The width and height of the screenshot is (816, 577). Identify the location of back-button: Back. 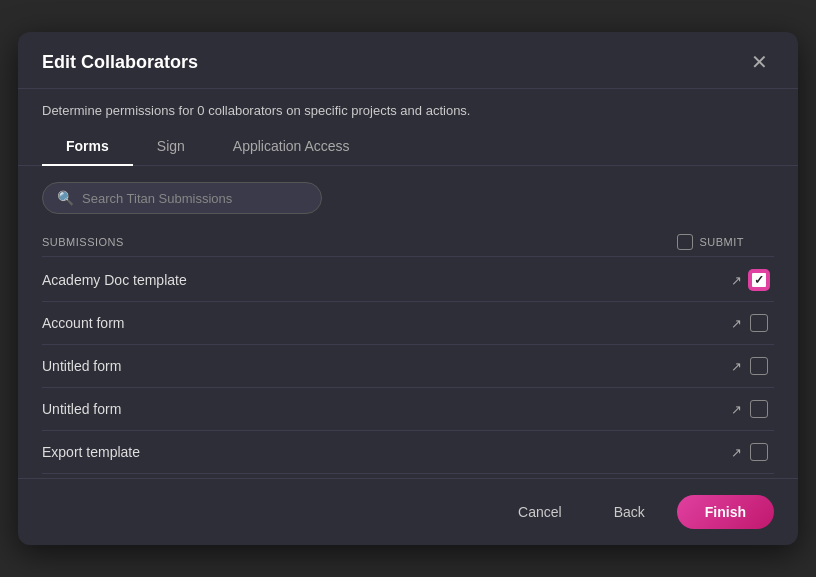
(630, 512).